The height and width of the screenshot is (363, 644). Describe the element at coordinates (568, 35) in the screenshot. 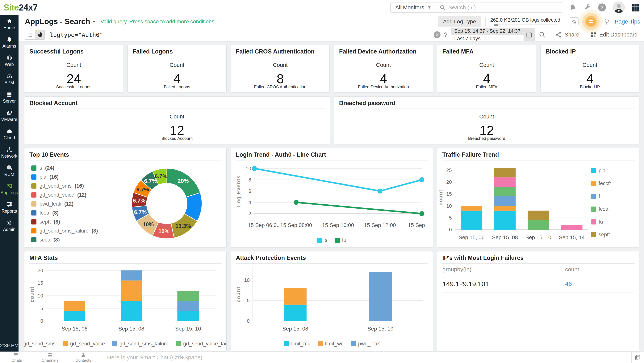

I see `share-button: Share` at that location.